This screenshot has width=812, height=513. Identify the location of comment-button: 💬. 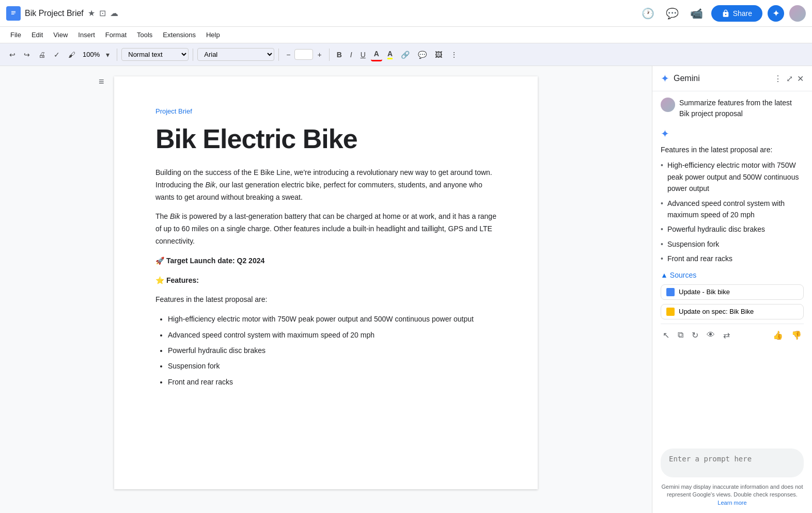
(423, 55).